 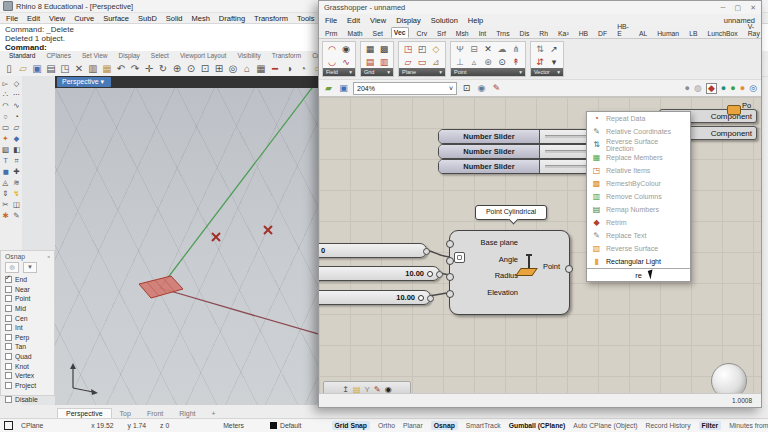 What do you see at coordinates (219, 68) in the screenshot?
I see `zoom-extents-icon: ⊞` at bounding box center [219, 68].